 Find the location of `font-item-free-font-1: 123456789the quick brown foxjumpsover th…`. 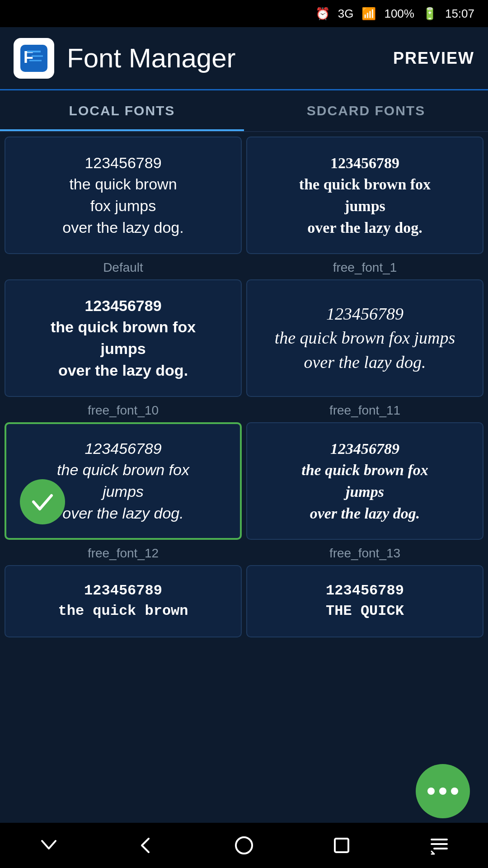

font-item-free-font-1: 123456789the quick brown foxjumpsover th… is located at coordinates (365, 206).